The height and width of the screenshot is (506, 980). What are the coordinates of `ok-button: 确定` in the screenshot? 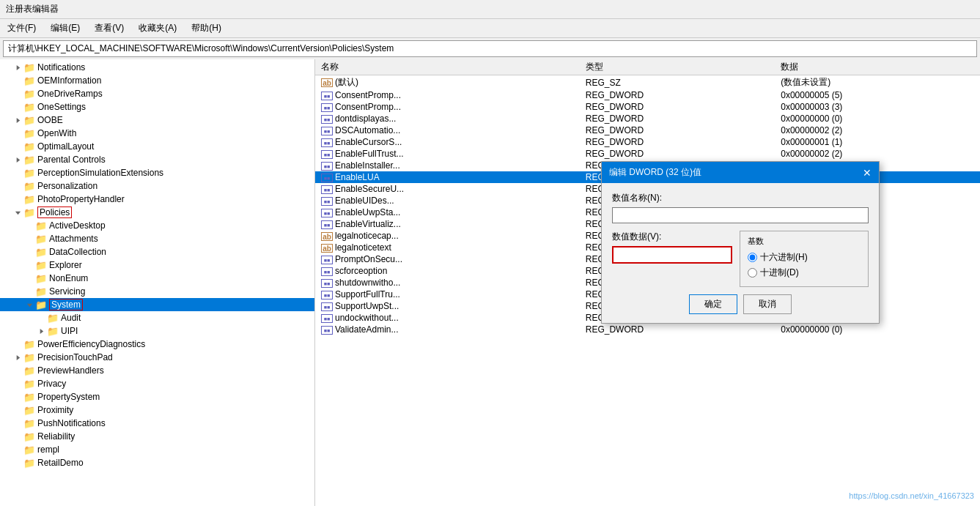 It's located at (713, 305).